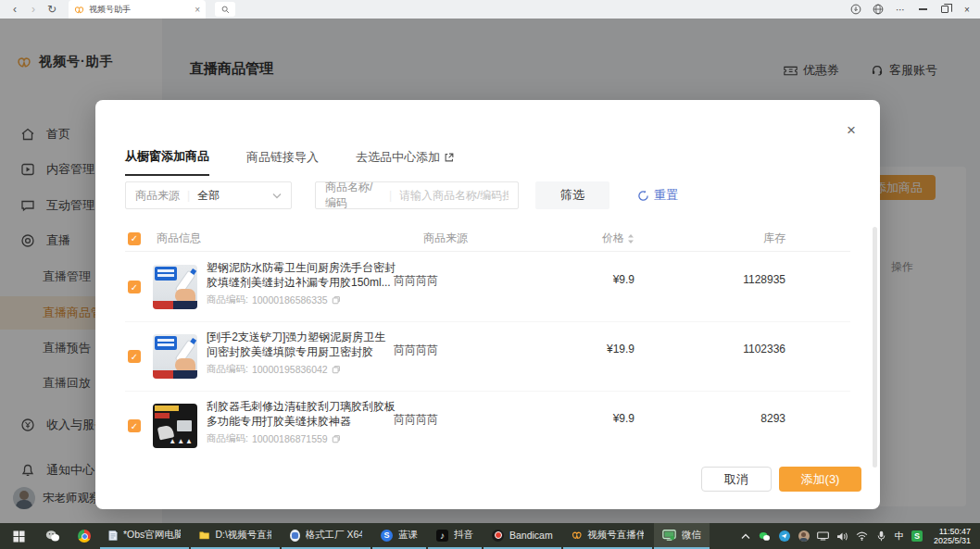  I want to click on mic-icon, so click(882, 536).